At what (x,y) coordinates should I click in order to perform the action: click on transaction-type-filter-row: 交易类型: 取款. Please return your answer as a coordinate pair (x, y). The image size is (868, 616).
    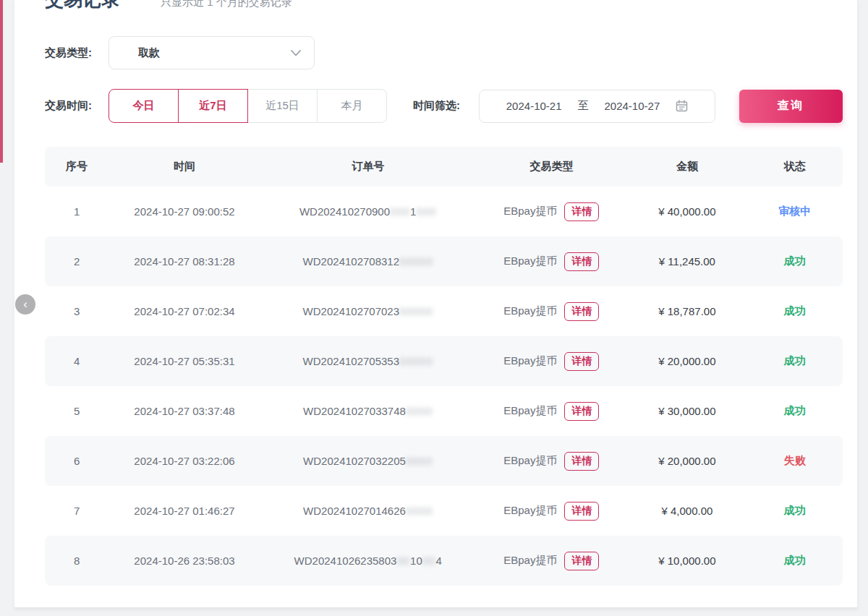
    Looking at the image, I should click on (444, 53).